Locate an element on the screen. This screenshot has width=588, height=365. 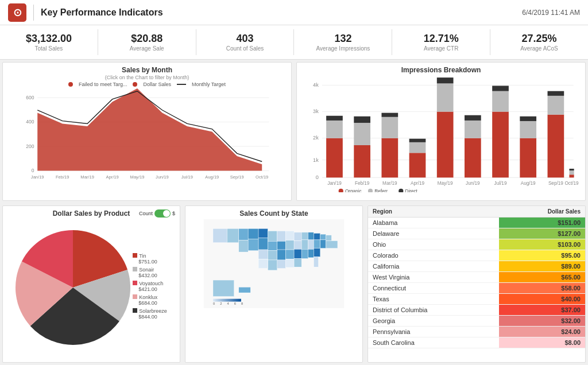
kpi-avg-acos: 27.25% Average ACoS is located at coordinates (539, 42).